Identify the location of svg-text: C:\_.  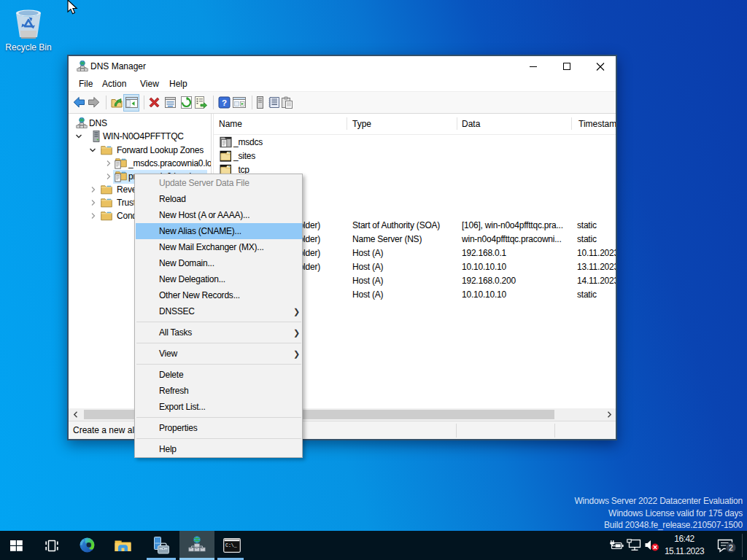
(231, 545).